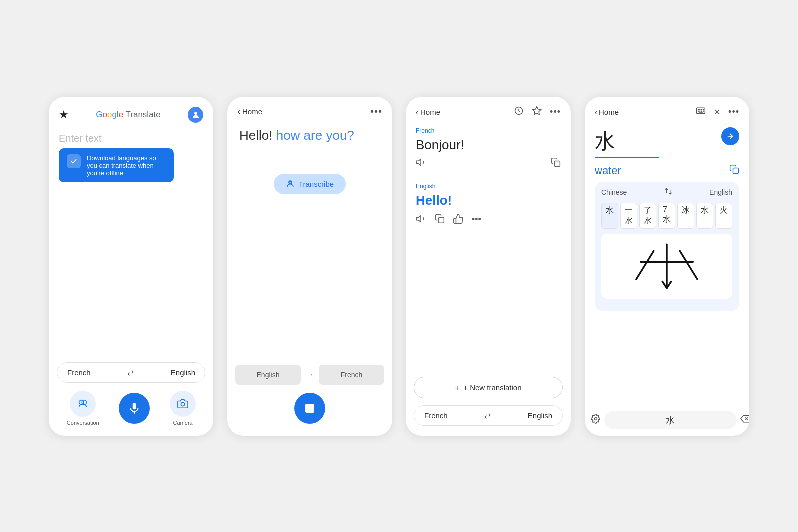 This screenshot has height=532, width=798. What do you see at coordinates (667, 171) in the screenshot?
I see `translation-row: water` at bounding box center [667, 171].